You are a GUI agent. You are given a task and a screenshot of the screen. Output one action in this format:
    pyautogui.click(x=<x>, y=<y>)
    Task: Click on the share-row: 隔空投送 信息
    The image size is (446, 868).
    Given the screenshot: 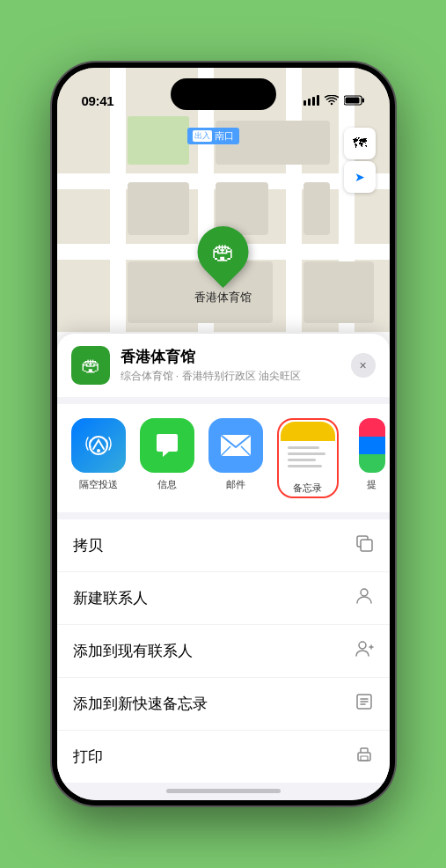 What is the action you would take?
    pyautogui.click(x=223, y=458)
    